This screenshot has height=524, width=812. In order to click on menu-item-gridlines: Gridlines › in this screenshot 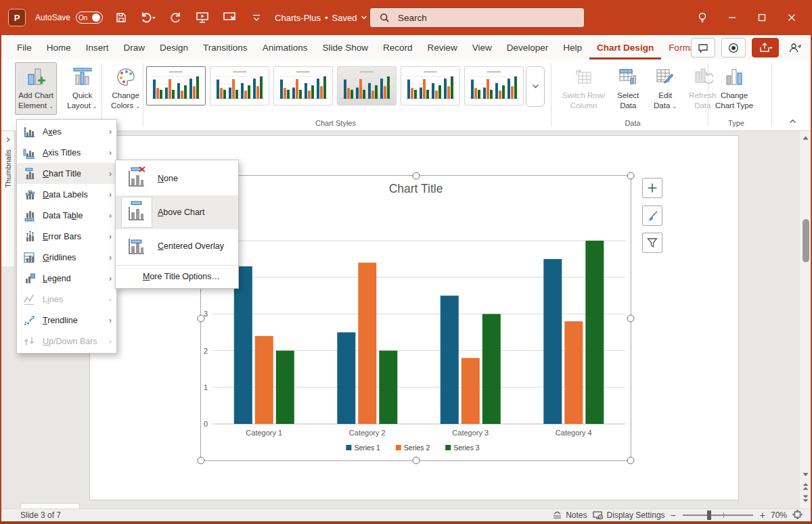, I will do `click(66, 257)`.